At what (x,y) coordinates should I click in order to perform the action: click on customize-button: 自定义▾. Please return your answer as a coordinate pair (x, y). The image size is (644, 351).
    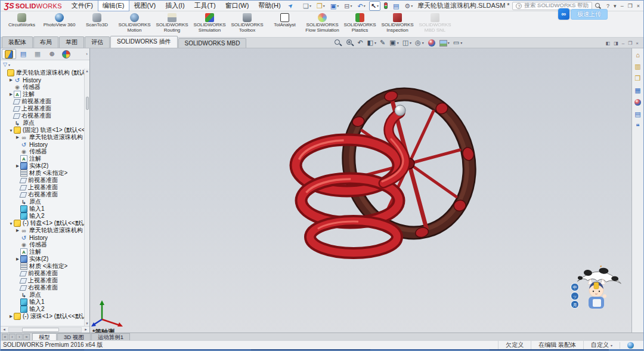
    Looking at the image, I should click on (601, 345).